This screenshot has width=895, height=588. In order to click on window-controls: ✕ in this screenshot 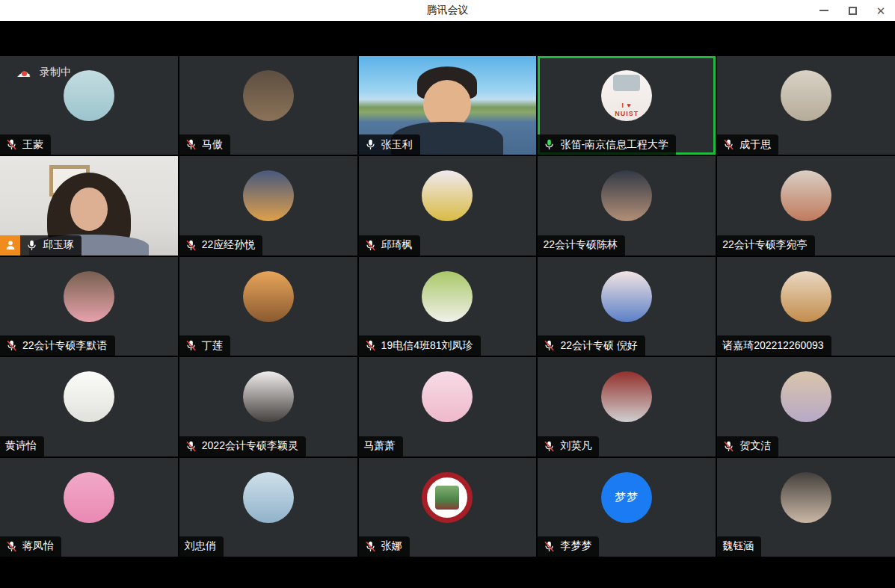, I will do `click(852, 10)`.